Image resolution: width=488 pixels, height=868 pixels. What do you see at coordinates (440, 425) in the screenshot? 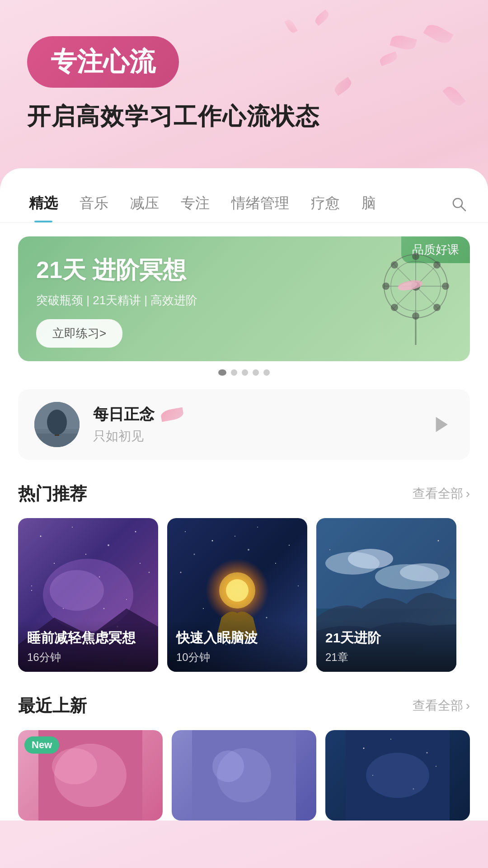
I see `play-button` at bounding box center [440, 425].